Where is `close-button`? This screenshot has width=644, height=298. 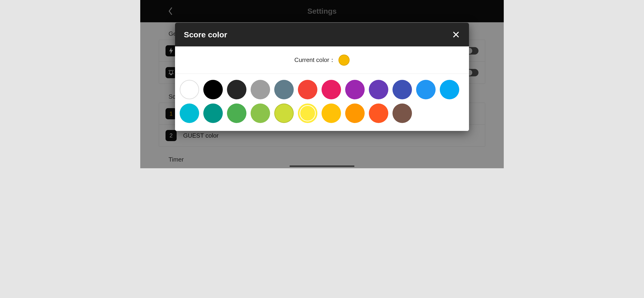 close-button is located at coordinates (456, 35).